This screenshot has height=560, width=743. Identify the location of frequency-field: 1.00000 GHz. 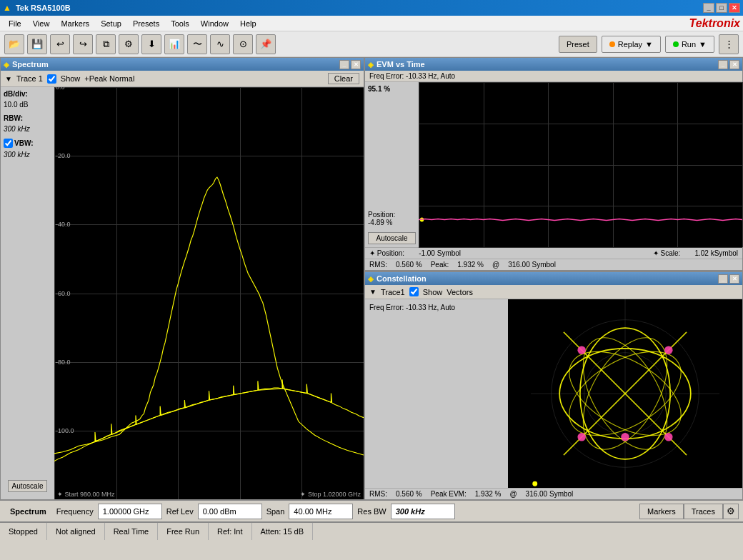
(130, 511).